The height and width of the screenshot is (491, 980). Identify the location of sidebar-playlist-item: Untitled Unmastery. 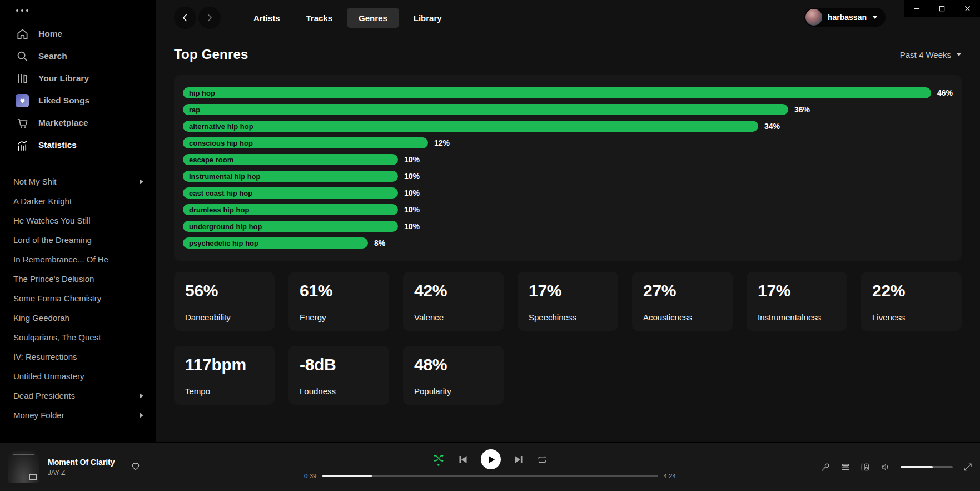
(78, 376).